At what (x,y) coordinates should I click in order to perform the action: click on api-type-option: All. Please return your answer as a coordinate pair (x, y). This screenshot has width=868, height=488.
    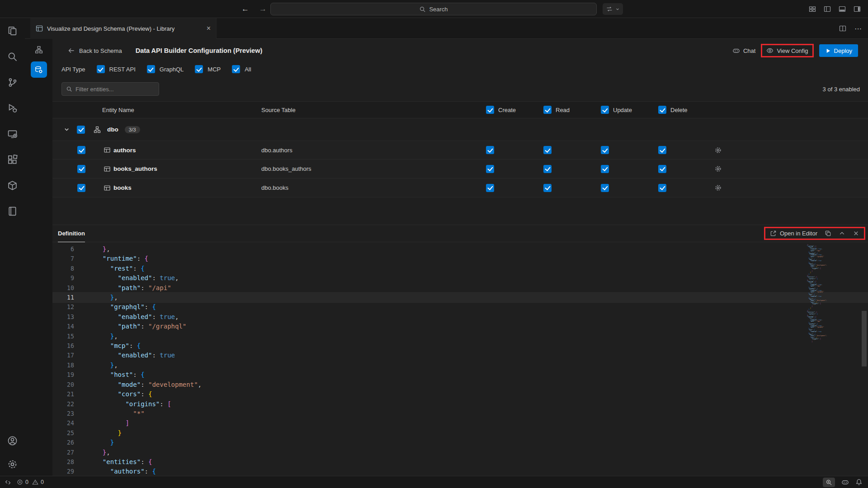
    Looking at the image, I should click on (241, 69).